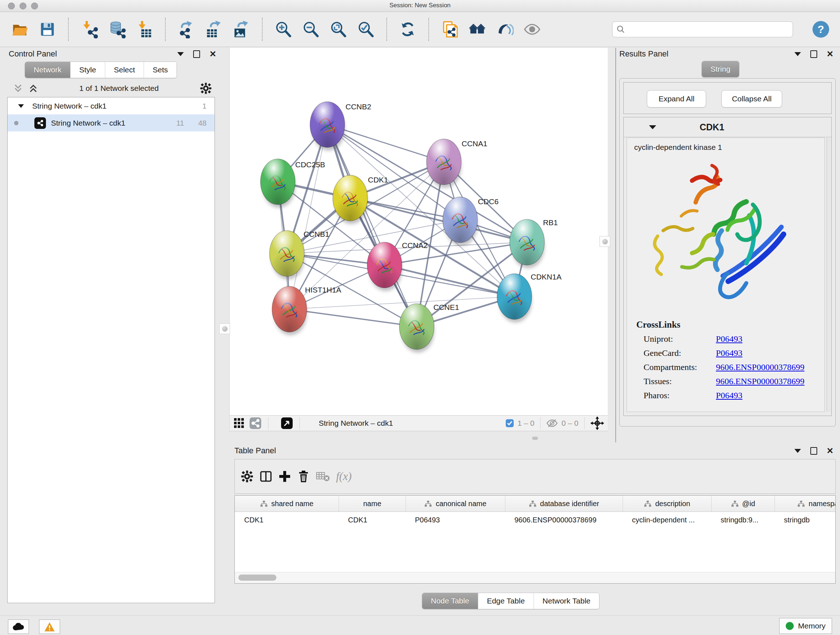 This screenshot has width=840, height=635. I want to click on table-panel-close-icon: ✕, so click(830, 451).